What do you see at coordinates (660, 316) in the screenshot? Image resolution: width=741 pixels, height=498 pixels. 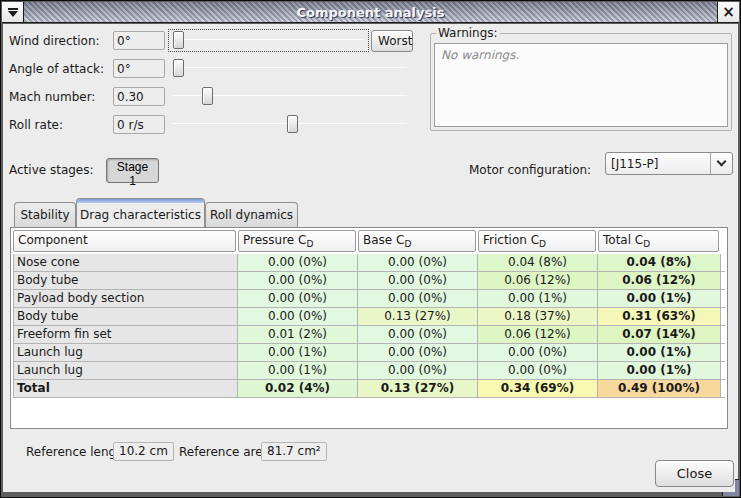 I see `value-cell: 0.31 (63%)` at bounding box center [660, 316].